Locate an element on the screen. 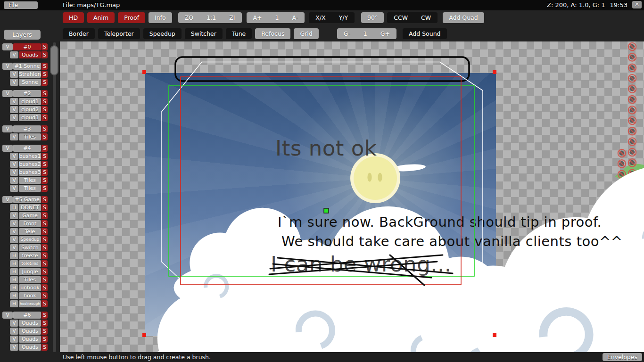 The width and height of the screenshot is (644, 362). layer-label: Game is located at coordinates (30, 216).